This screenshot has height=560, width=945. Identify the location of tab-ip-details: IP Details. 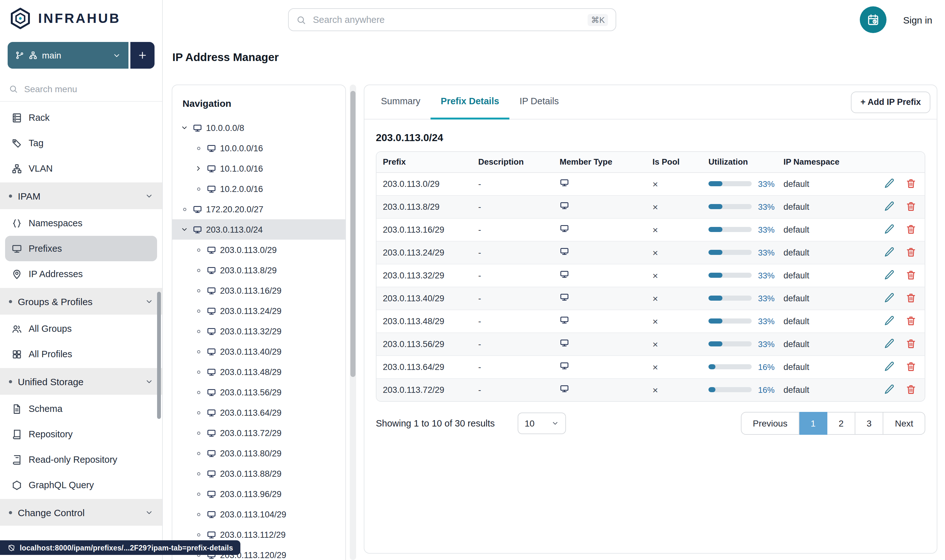
(539, 102).